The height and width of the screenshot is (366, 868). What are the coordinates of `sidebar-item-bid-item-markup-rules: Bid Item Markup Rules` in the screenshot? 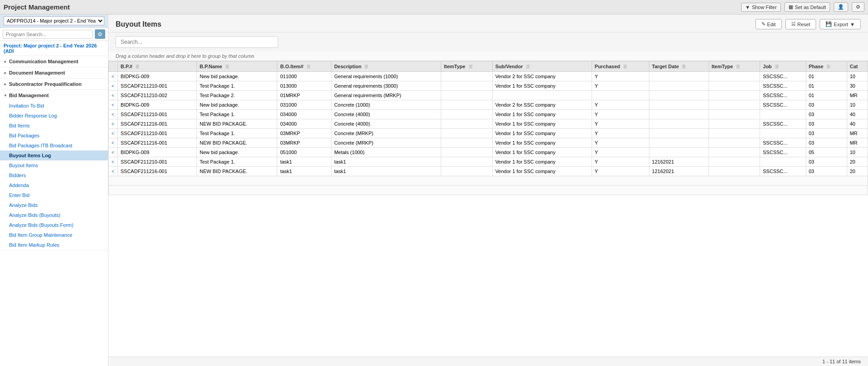 It's located at (54, 245).